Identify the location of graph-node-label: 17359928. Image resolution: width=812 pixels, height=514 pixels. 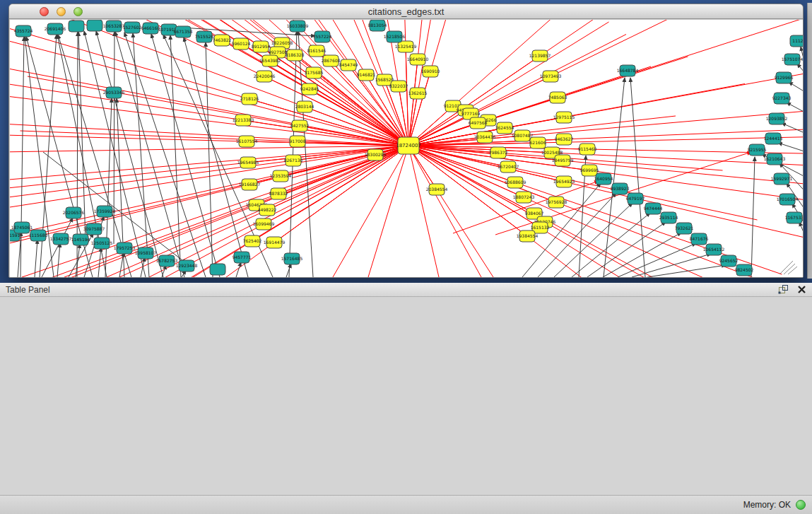
(105, 211).